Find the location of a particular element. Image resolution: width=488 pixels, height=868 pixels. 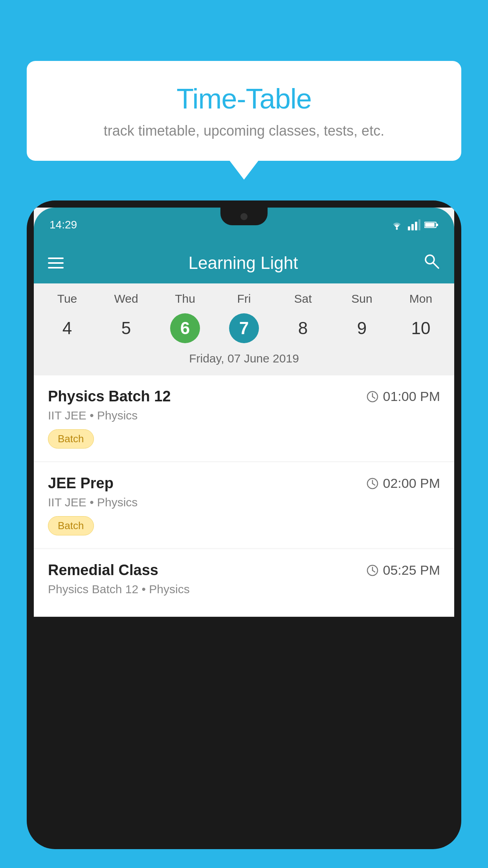

hamburger-menu-icon is located at coordinates (56, 263).